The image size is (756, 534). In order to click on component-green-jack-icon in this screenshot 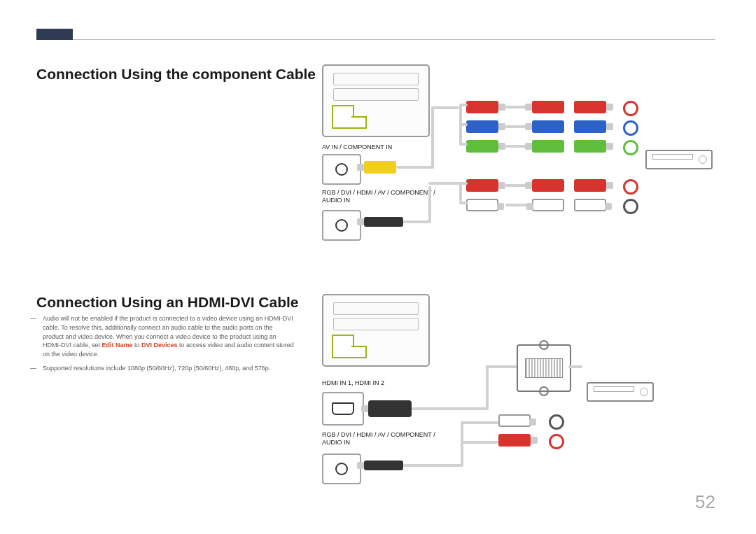, I will do `click(631, 148)`.